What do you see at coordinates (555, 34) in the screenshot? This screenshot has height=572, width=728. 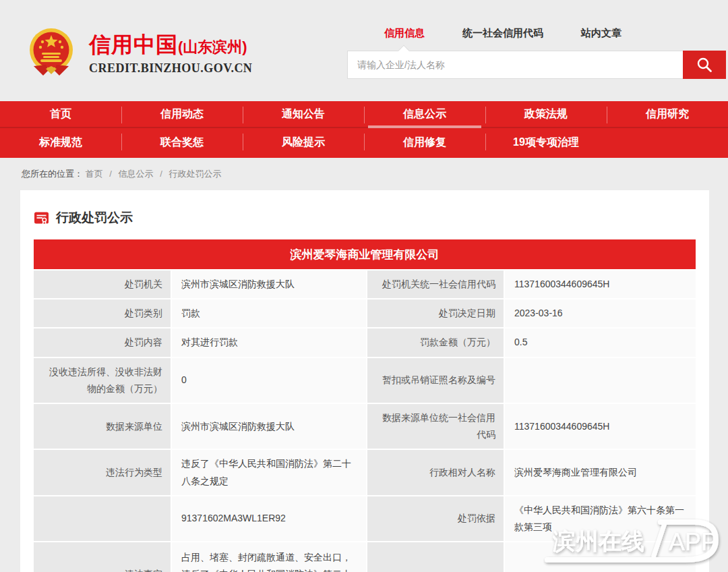 I see `search-tabs: 信用信息 统一社会信用代码 站内文章` at bounding box center [555, 34].